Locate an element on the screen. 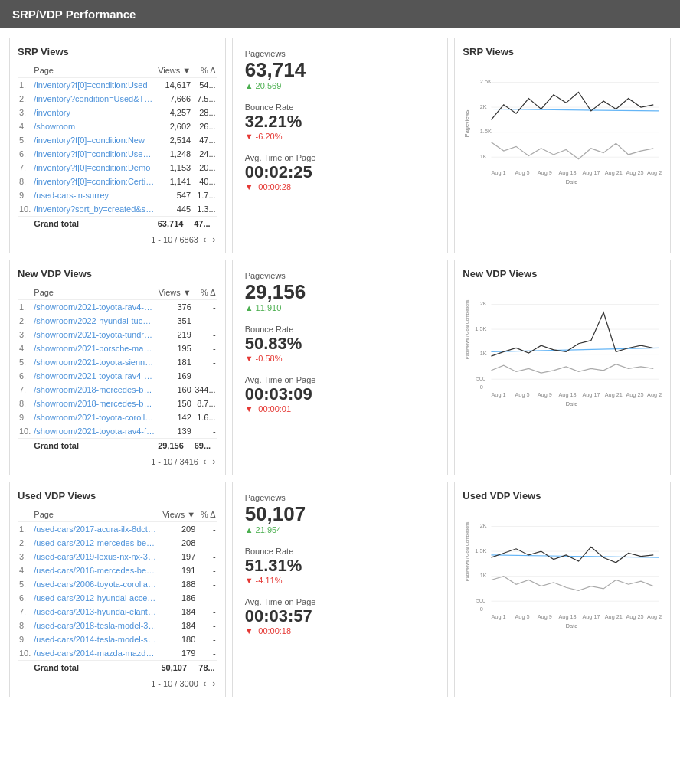 The image size is (680, 784). table-row: 7. /inventory?f[0]=condition:Demo 1,153 … is located at coordinates (118, 168).